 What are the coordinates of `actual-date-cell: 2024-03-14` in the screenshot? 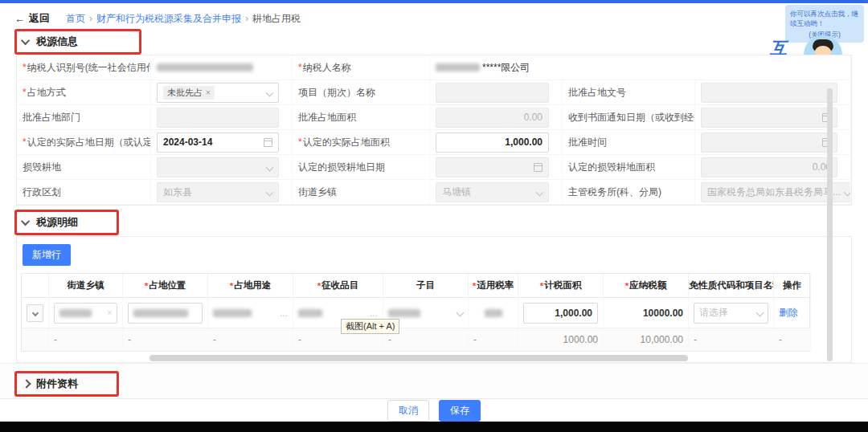 It's located at (222, 143).